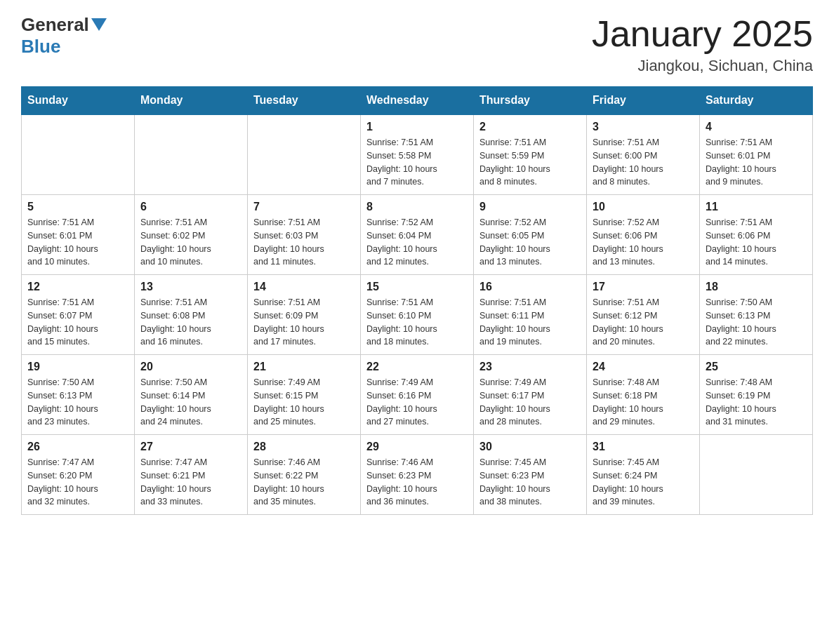  Describe the element at coordinates (417, 447) in the screenshot. I see `day-number: 29` at that location.